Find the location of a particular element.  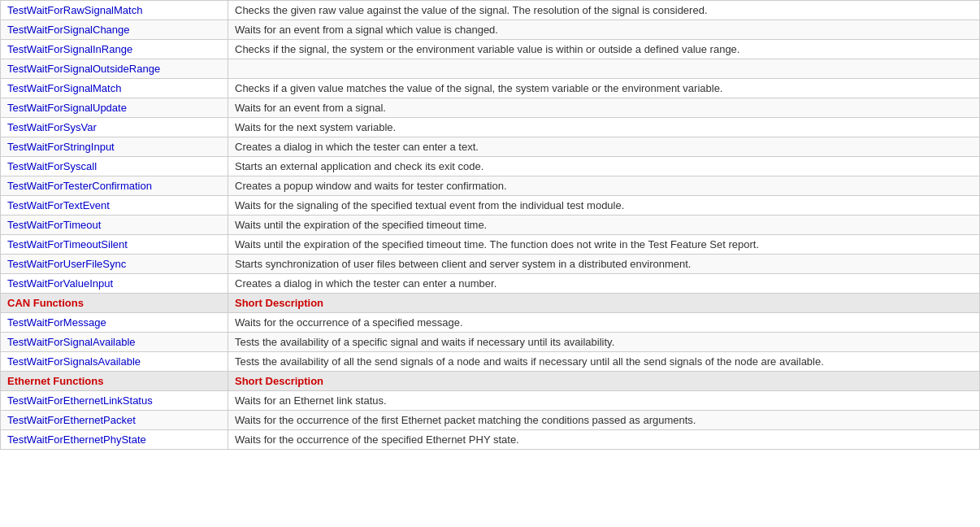

function-desc-cell: Waits for an event from a signal which v… is located at coordinates (605, 30).